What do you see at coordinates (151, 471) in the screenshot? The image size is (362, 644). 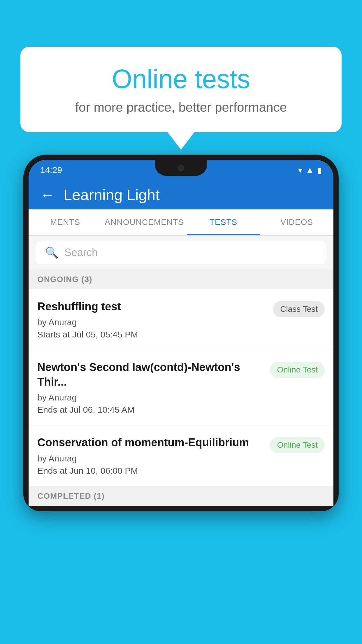 I see `test-date-3: Ends at Jun 10, 06:00 PM` at bounding box center [151, 471].